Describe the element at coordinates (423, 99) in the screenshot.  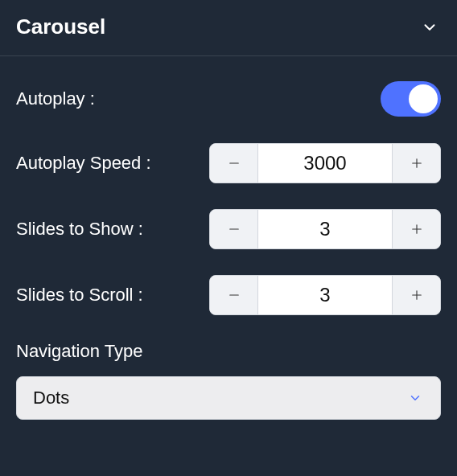
I see `toggle-knob` at that location.